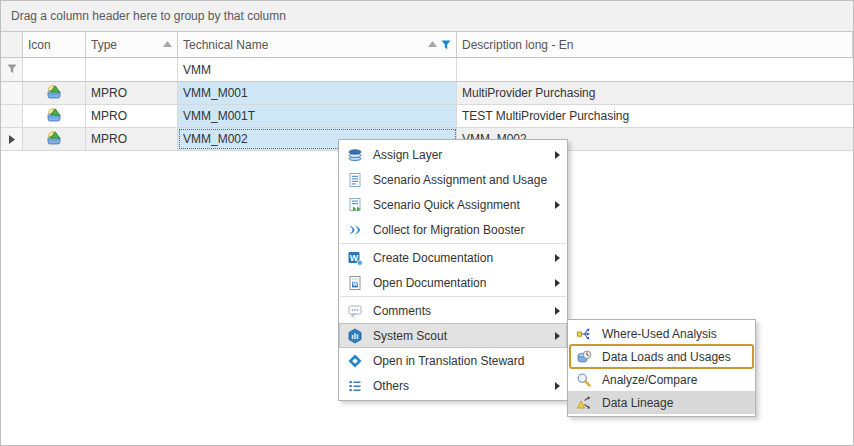 The height and width of the screenshot is (446, 854). I want to click on word-create-icon: W, so click(355, 258).